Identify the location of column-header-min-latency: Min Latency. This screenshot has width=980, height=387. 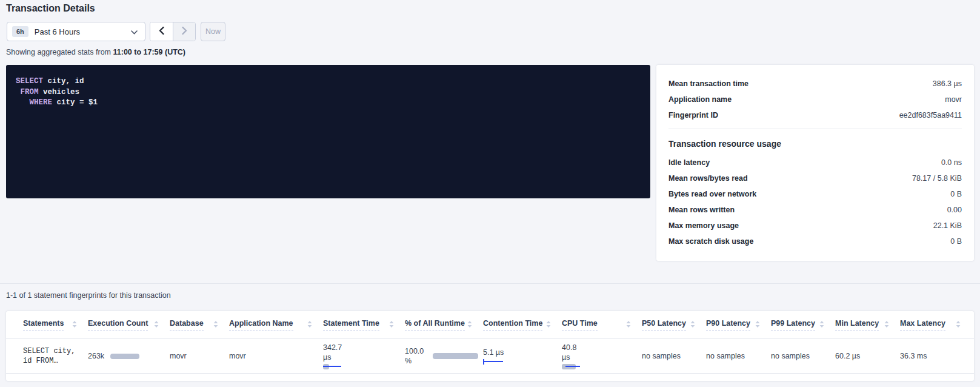
(868, 325).